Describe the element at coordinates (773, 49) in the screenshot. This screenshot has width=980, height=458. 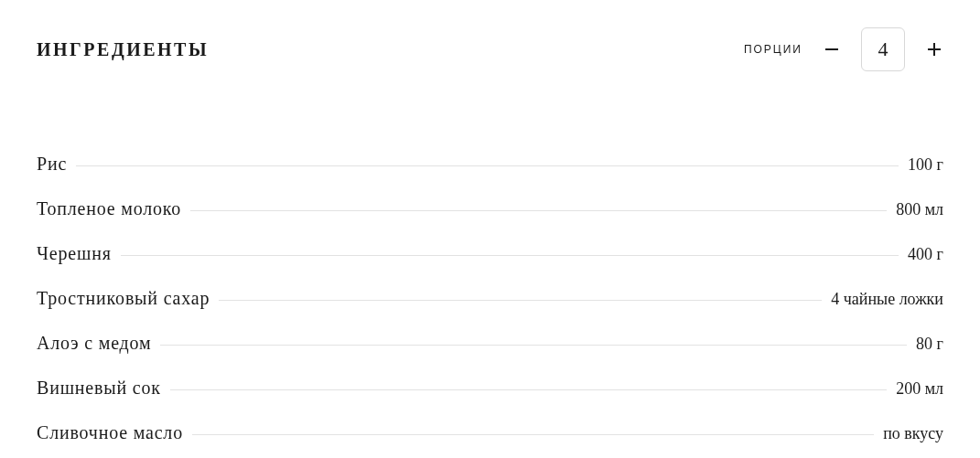
I see `portions-label: ПОРЦИИ` at that location.